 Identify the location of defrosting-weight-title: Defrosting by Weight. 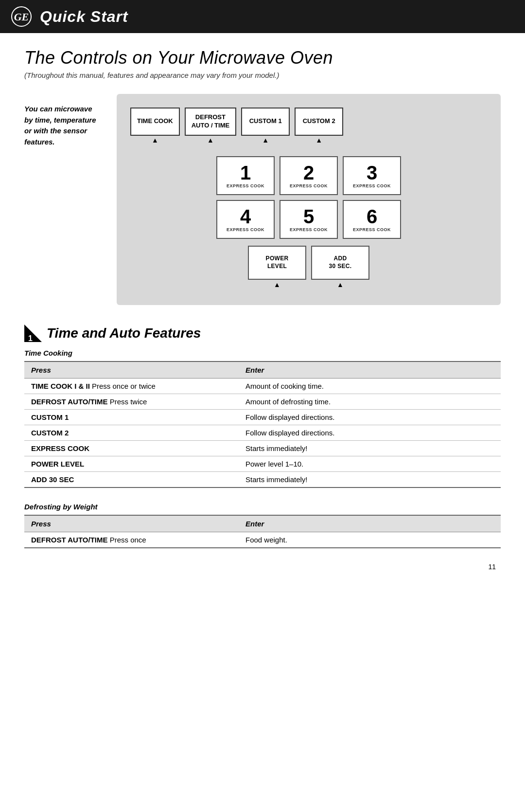
(262, 507).